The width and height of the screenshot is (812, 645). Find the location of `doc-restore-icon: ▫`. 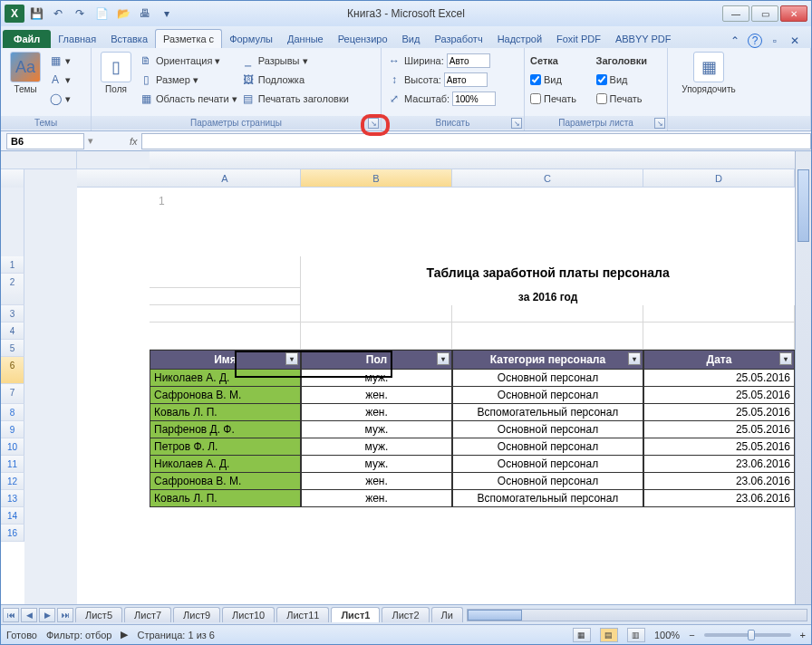

doc-restore-icon: ▫ is located at coordinates (775, 41).